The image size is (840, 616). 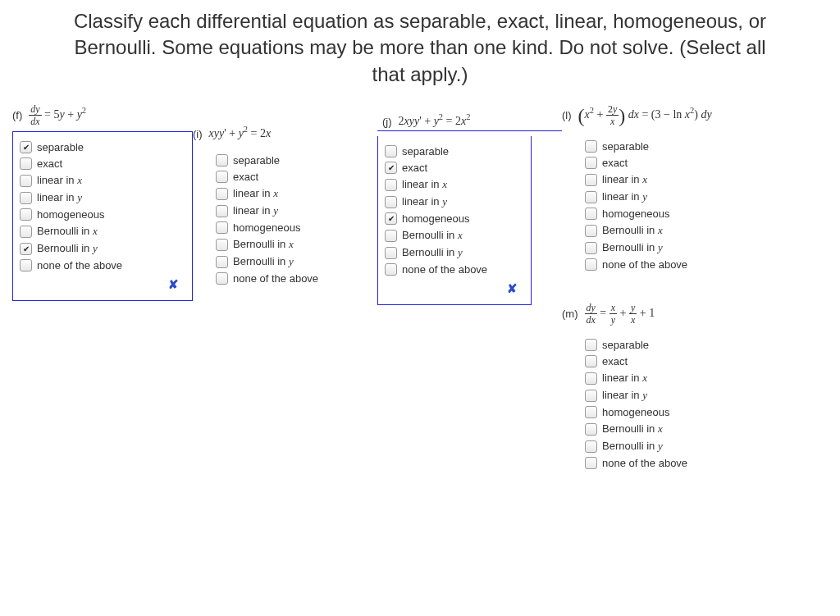 I want to click on problem-j: (j) 2xyy' + y2 = 2x2 separable exact lin…, so click(x=469, y=208).